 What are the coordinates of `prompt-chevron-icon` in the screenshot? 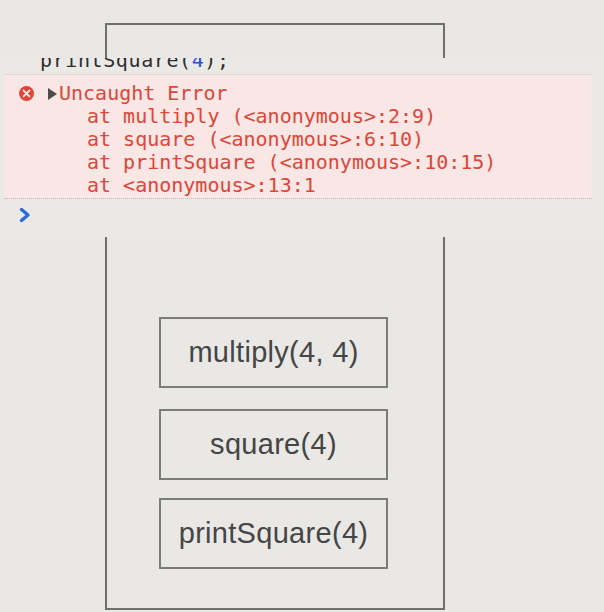 It's located at (25, 215).